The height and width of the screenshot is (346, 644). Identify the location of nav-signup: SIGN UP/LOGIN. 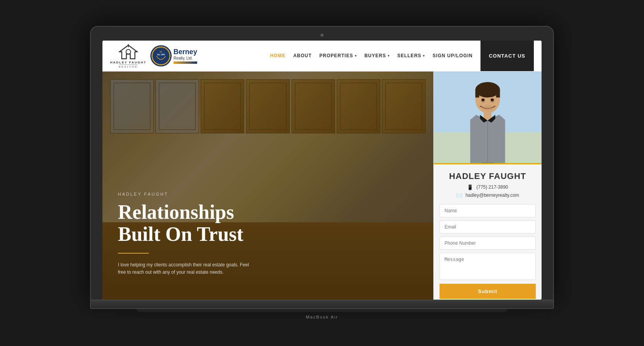
(453, 56).